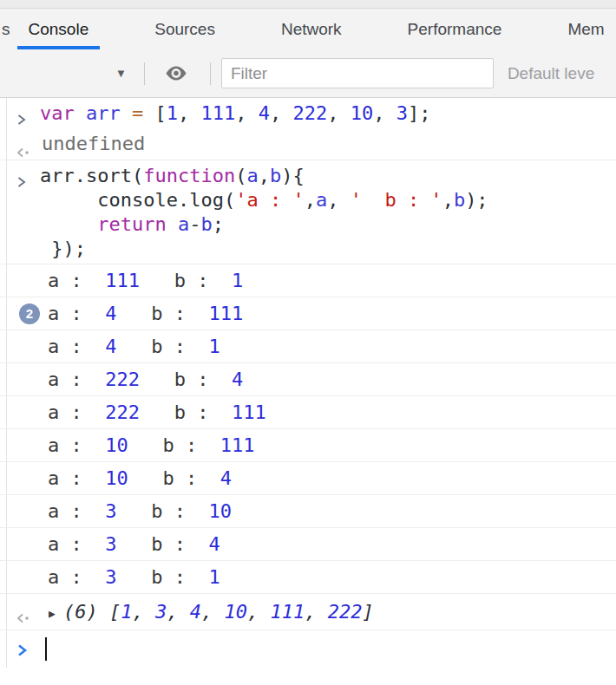 This screenshot has width=616, height=685. What do you see at coordinates (121, 73) in the screenshot?
I see `dropdown-arrow-icon: ▼` at bounding box center [121, 73].